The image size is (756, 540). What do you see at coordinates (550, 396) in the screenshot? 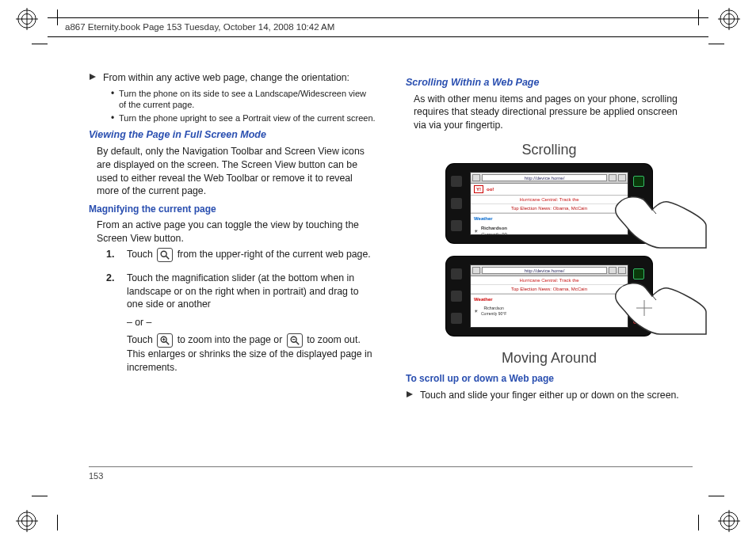
I see `step-text: Touch and slide your finger either up or…` at bounding box center [550, 396].